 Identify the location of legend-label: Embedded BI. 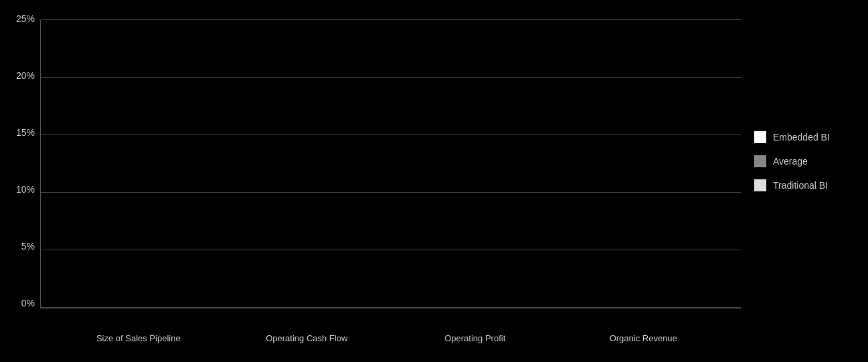
(802, 137).